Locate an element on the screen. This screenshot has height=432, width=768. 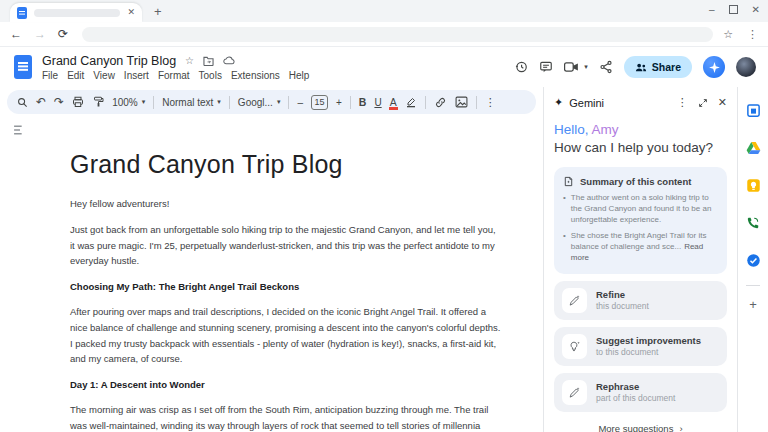
menu-format: Format is located at coordinates (174, 76).